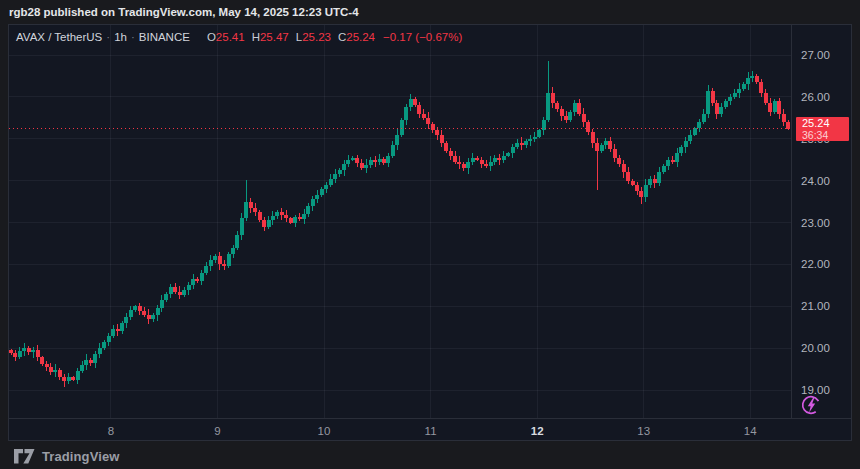 The width and height of the screenshot is (860, 469). What do you see at coordinates (300, 217) in the screenshot?
I see `candle-wick` at bounding box center [300, 217].